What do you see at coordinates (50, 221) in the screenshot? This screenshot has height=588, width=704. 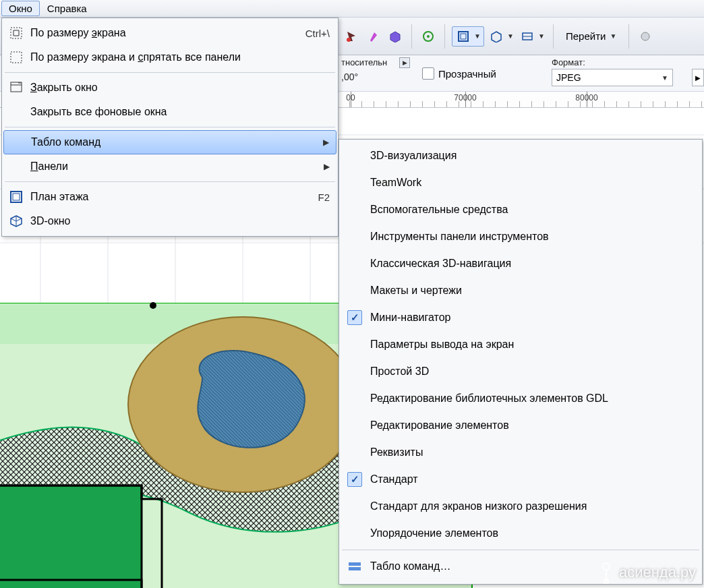 I see `menu-item-label: 3D-окно` at bounding box center [50, 221].